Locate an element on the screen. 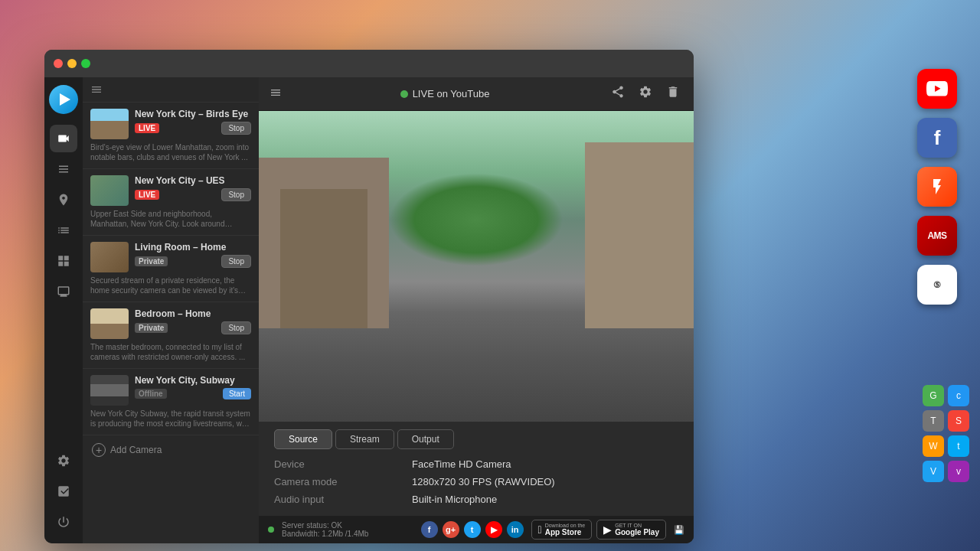 The height and width of the screenshot is (551, 980). sidebar-item-location is located at coordinates (64, 200).